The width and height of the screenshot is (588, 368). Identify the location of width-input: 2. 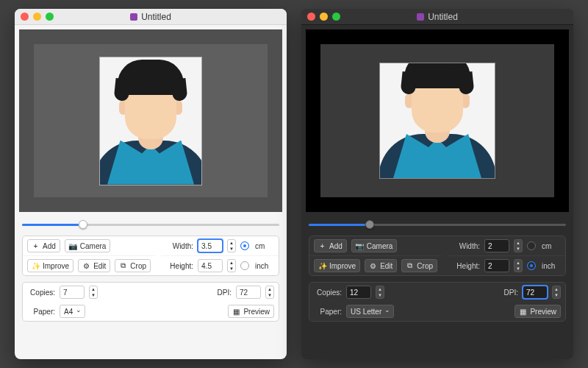
(497, 246).